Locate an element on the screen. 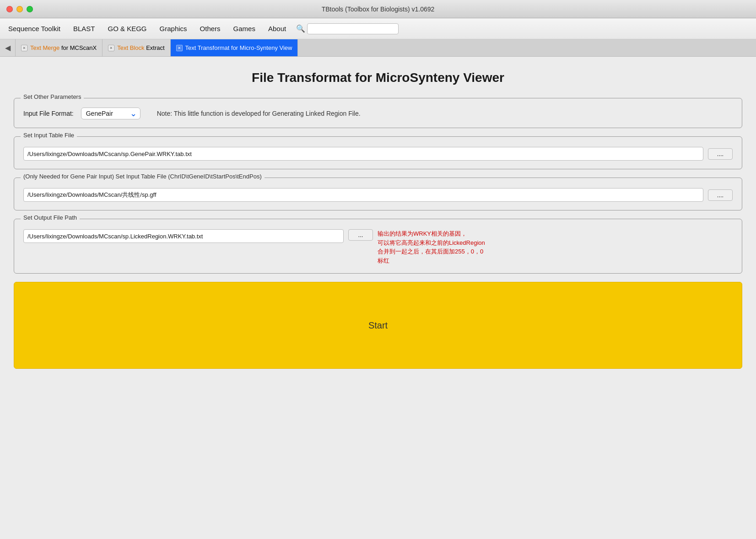 The height and width of the screenshot is (539, 756). other-params-legend: Set Other Parameters is located at coordinates (52, 97).